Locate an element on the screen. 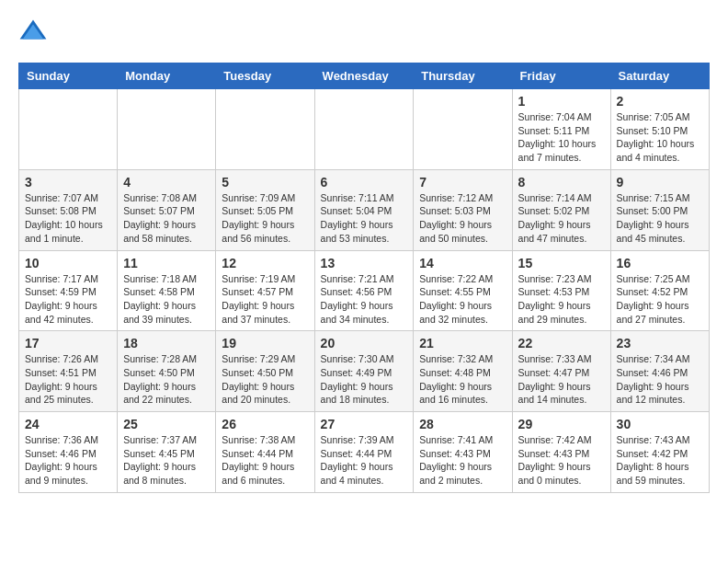 The height and width of the screenshot is (563, 728). header-cell: Tuesday is located at coordinates (265, 76).